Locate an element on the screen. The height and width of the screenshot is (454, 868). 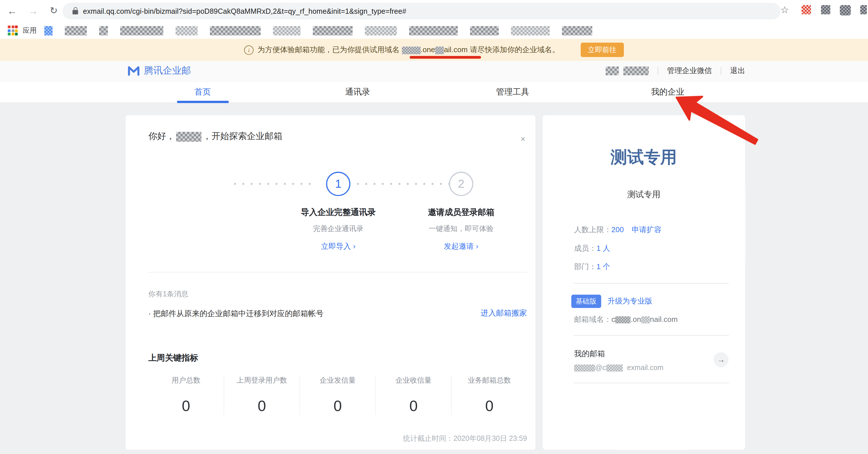
metric-label: 上周登录用户数 is located at coordinates (262, 381).